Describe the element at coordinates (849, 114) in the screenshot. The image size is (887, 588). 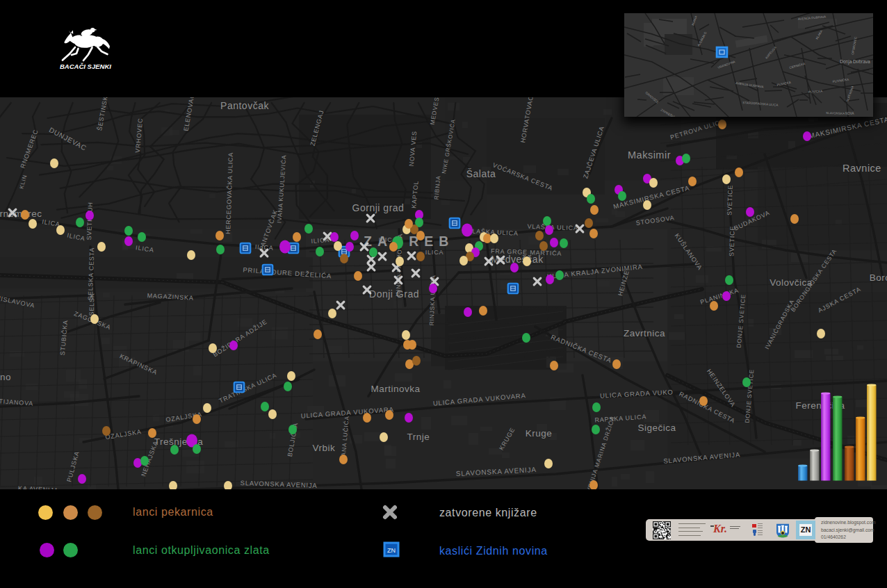
I see `svg-text: NOVA` at that location.